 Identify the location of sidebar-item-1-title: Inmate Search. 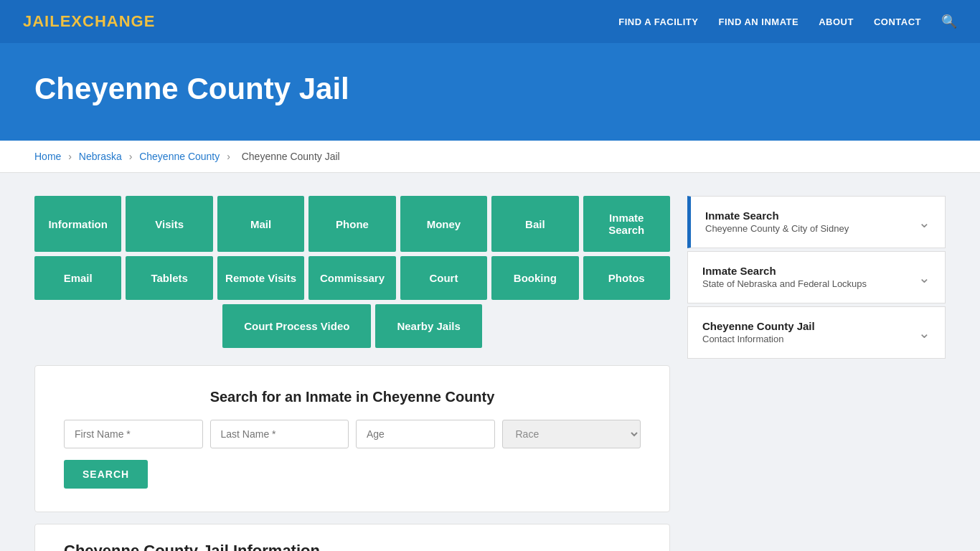
(777, 215).